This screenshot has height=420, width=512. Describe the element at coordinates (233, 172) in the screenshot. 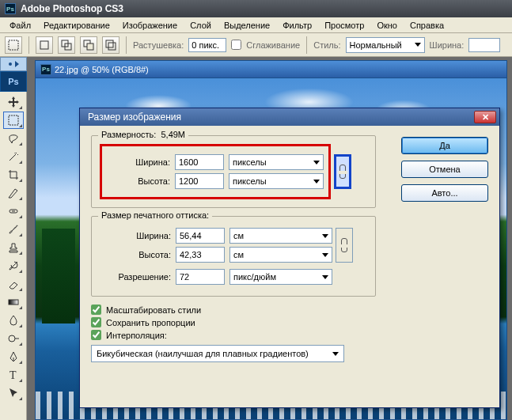

I see `pixel-dimensions-group: Размерность: 5,49M Ширина: пикселы Вы` at that location.